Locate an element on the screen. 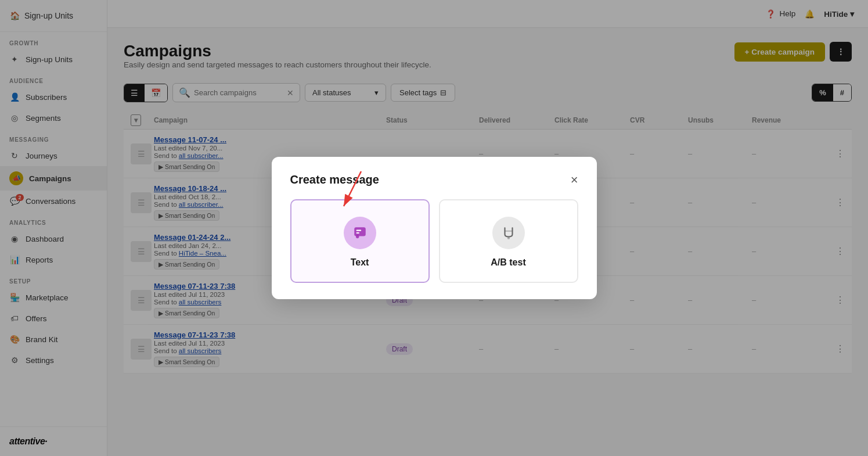 The height and width of the screenshot is (456, 868). create-message-modal: Create message × is located at coordinates (434, 228).